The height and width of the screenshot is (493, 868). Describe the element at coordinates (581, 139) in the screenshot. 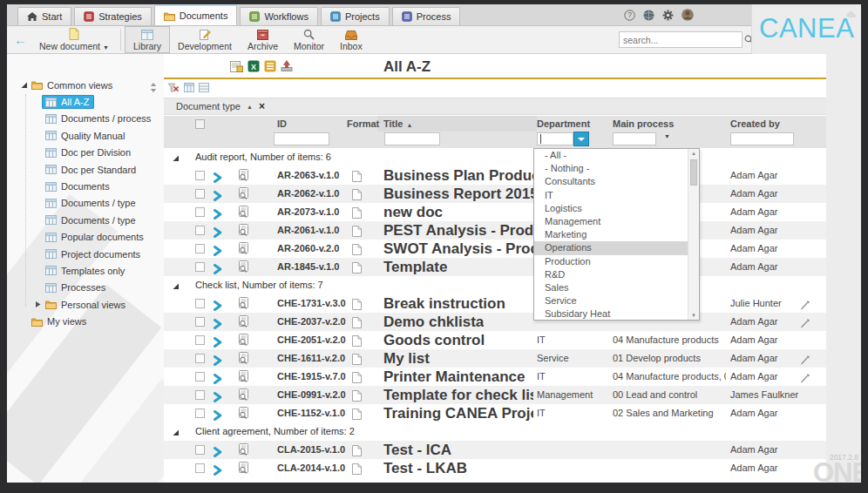

I see `department-dropdown-button` at that location.